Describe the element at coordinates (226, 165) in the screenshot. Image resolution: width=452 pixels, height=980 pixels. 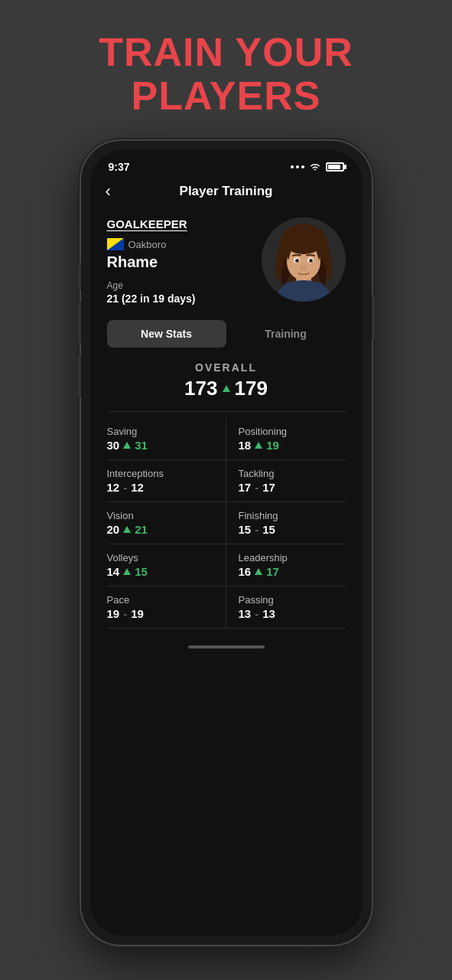
I see `status-bar: 9:37` at that location.